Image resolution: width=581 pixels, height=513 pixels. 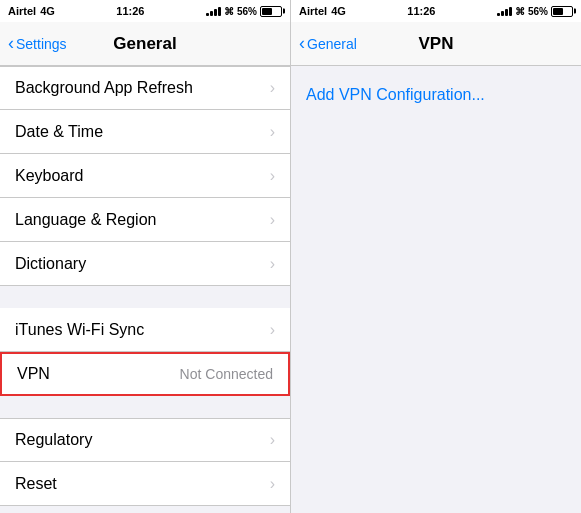 I want to click on row-label: iTunes Wi-Fi Sync, so click(x=80, y=330).